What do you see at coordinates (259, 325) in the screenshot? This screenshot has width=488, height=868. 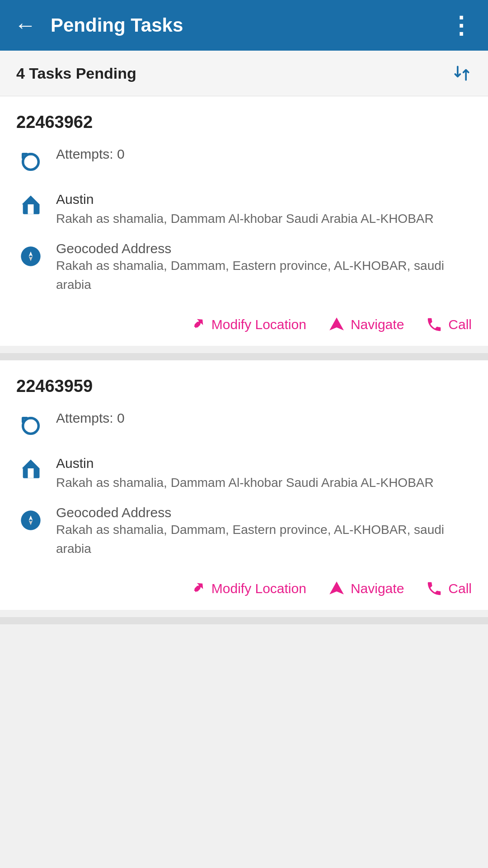 I see `modify-location-label-0: Modify Location` at bounding box center [259, 325].